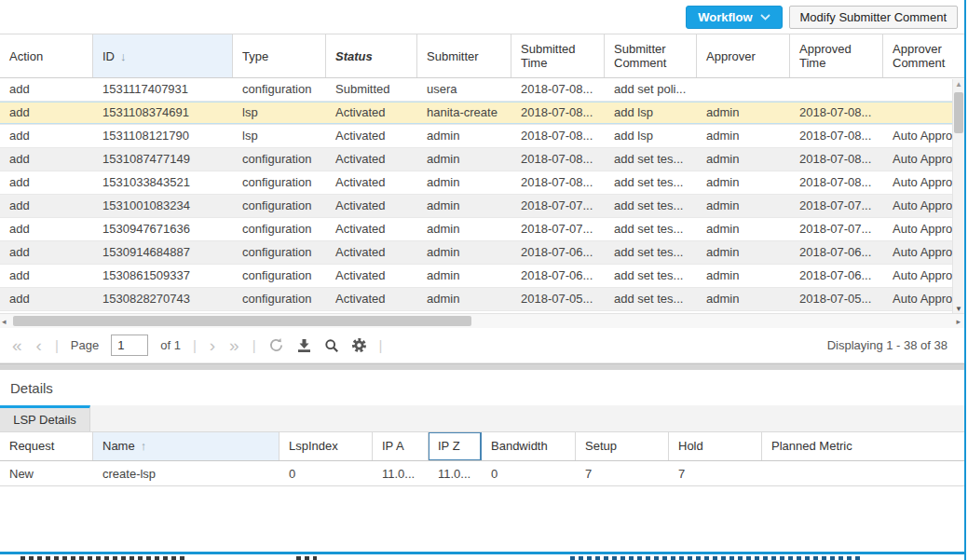 The width and height of the screenshot is (968, 560). What do you see at coordinates (716, 473) in the screenshot?
I see `cell-hold: 7` at bounding box center [716, 473].